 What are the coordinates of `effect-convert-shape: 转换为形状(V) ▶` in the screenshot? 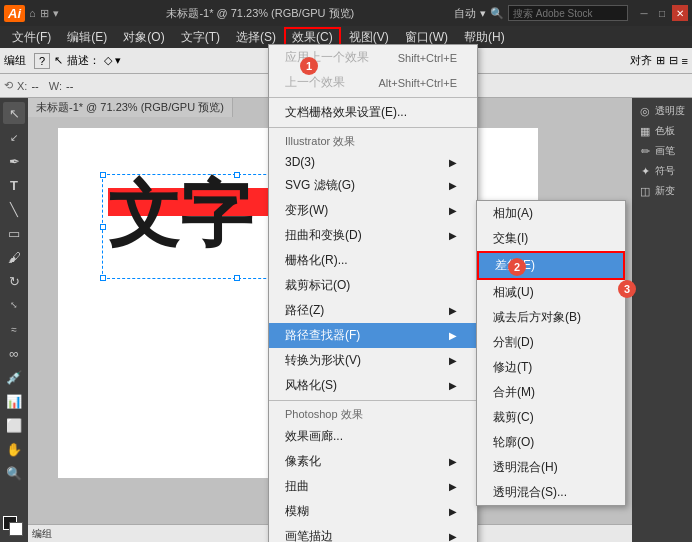 It's located at (373, 360).